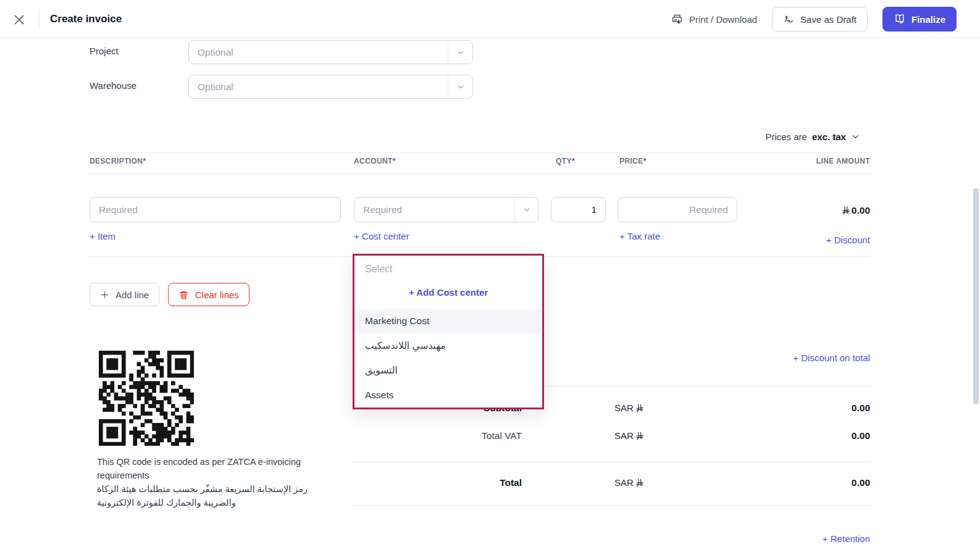 The width and height of the screenshot is (980, 560). Describe the element at coordinates (104, 51) in the screenshot. I see `project-label: Project` at that location.